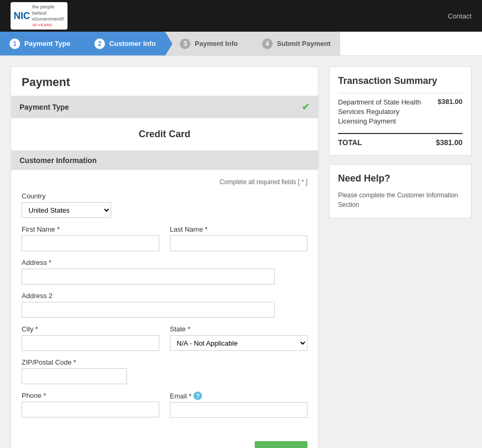  What do you see at coordinates (460, 16) in the screenshot?
I see `contact-link: Contact` at bounding box center [460, 16].